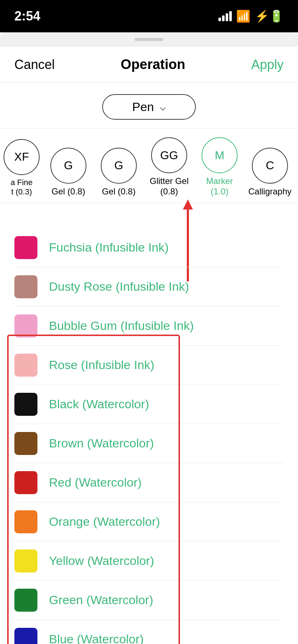 This screenshot has height=644, width=298. I want to click on pen-label-xf: a Finet (0.3), so click(22, 188).